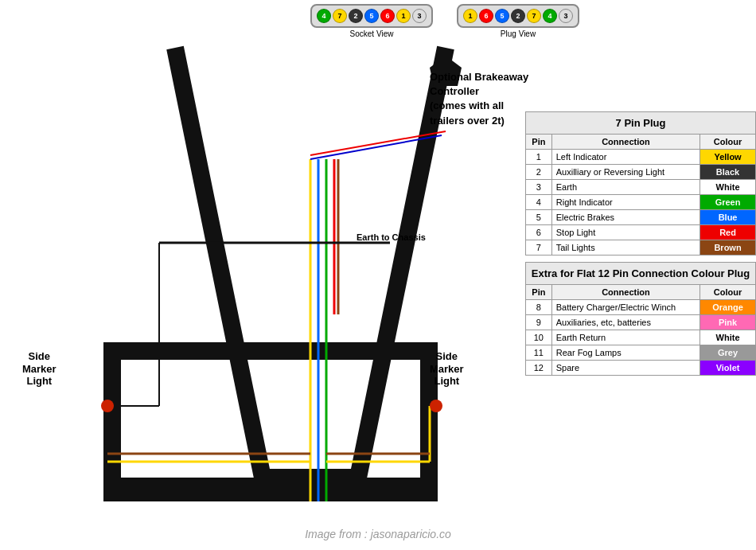 This screenshot has width=756, height=550. I want to click on connection-name: Earth Return, so click(625, 337).